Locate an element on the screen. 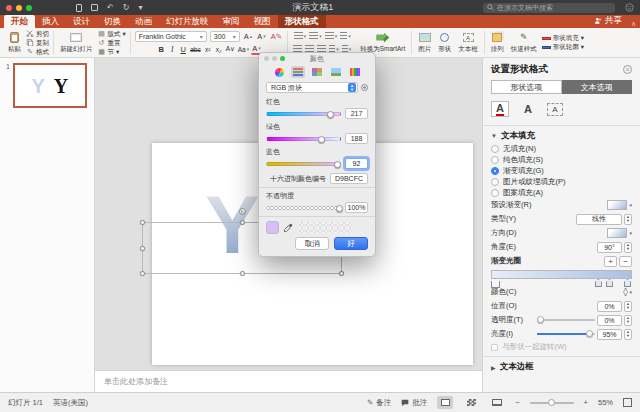 The height and width of the screenshot is (412, 640). save-icon is located at coordinates (94, 8).